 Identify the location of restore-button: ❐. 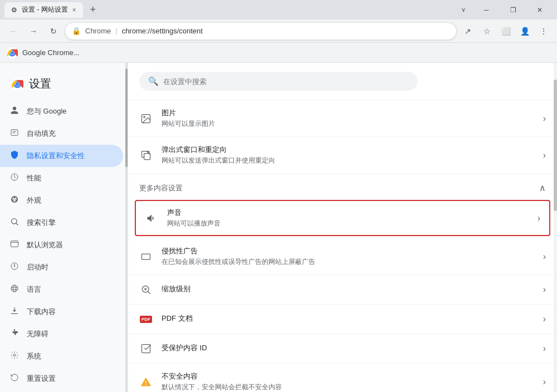
(513, 10).